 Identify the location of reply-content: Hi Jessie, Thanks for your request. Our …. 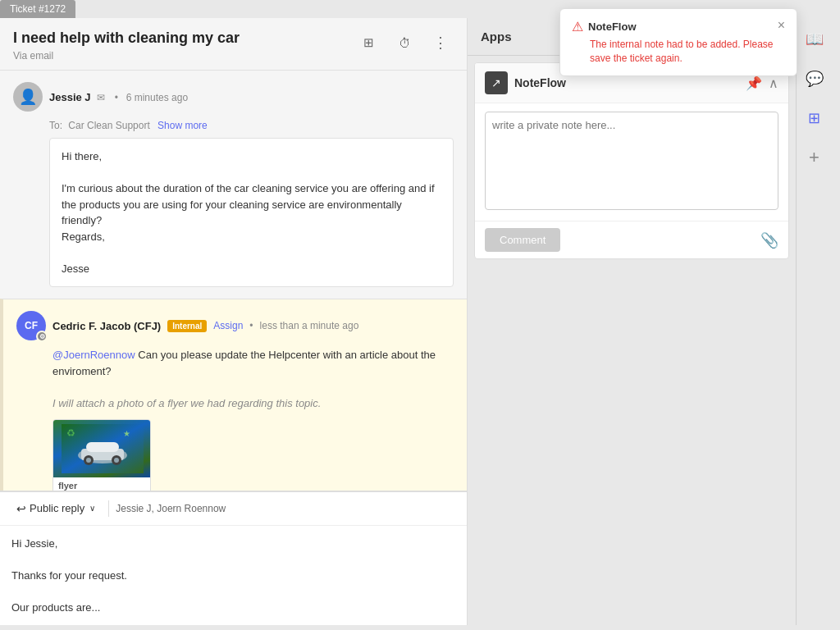
(233, 576).